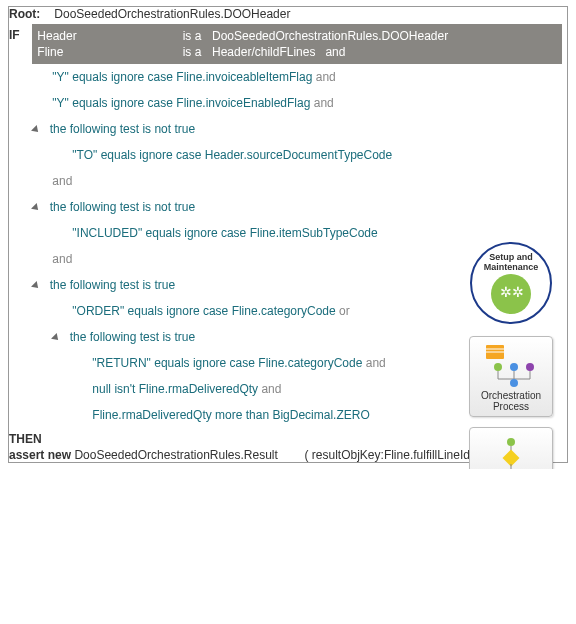 Image resolution: width=576 pixels, height=624 pixels. I want to click on side-panel: Setup and Maintenance, so click(511, 356).